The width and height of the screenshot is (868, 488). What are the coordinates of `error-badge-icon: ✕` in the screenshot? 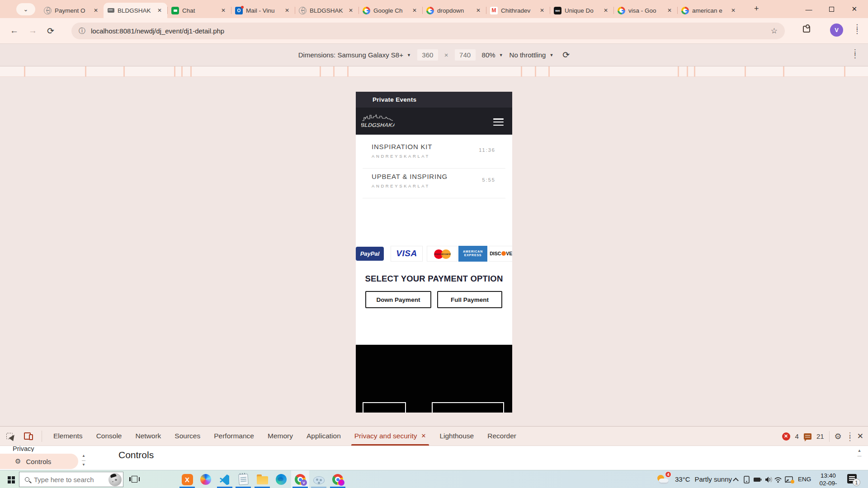 It's located at (786, 436).